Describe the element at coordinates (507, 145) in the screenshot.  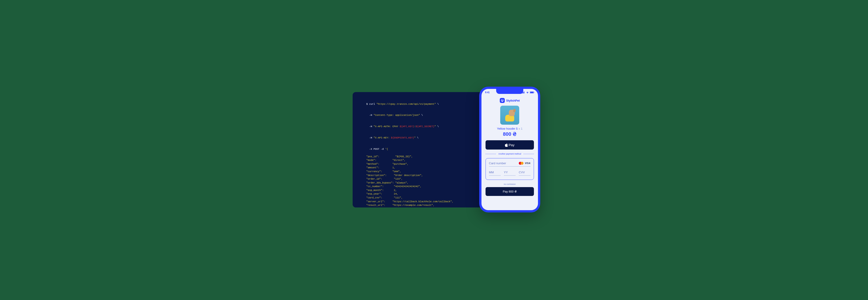
I see `apple-icon` at that location.